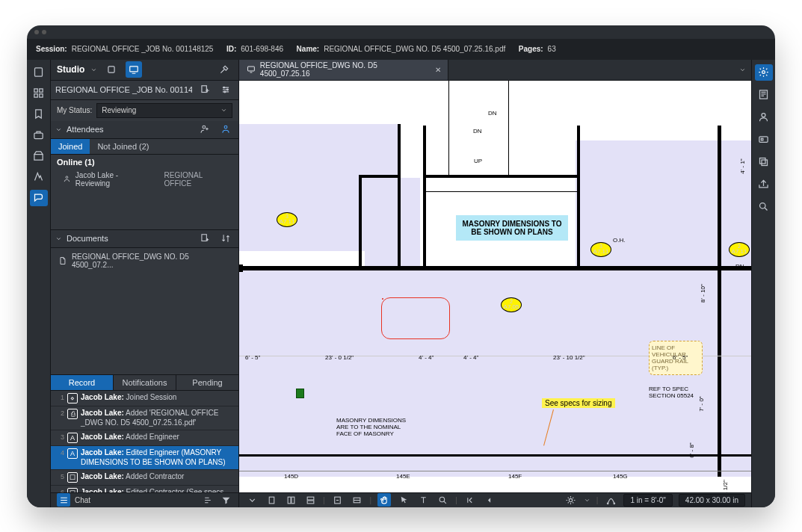 The width and height of the screenshot is (802, 532). Describe the element at coordinates (123, 146) in the screenshot. I see `tab-notjoined: Not Joined (2)` at that location.